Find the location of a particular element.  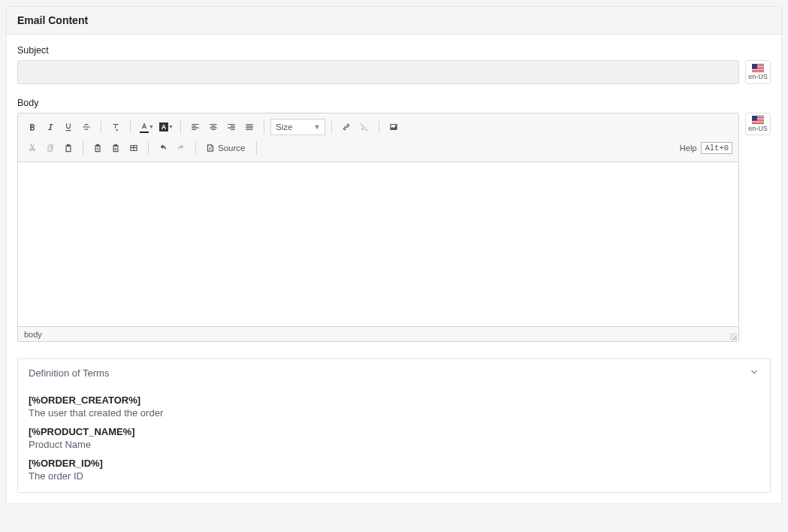

underline-button is located at coordinates (68, 127).